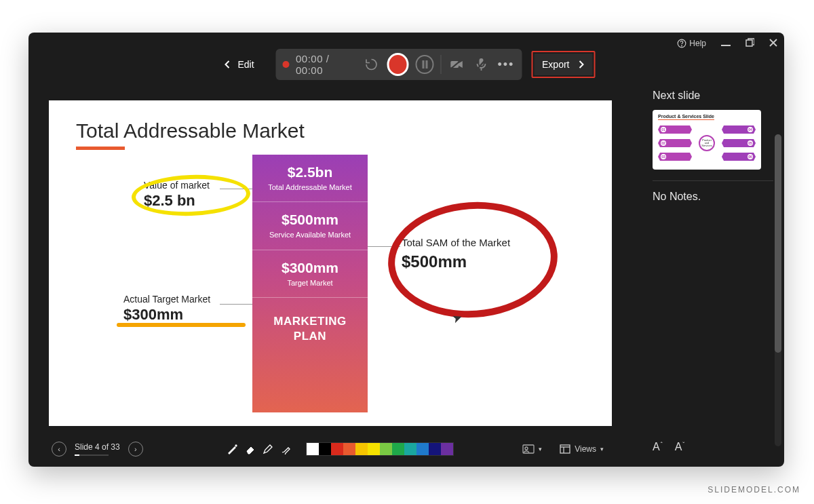 Image resolution: width=814 pixels, height=504 pixels. I want to click on pillar-2-value: $500mm, so click(310, 220).